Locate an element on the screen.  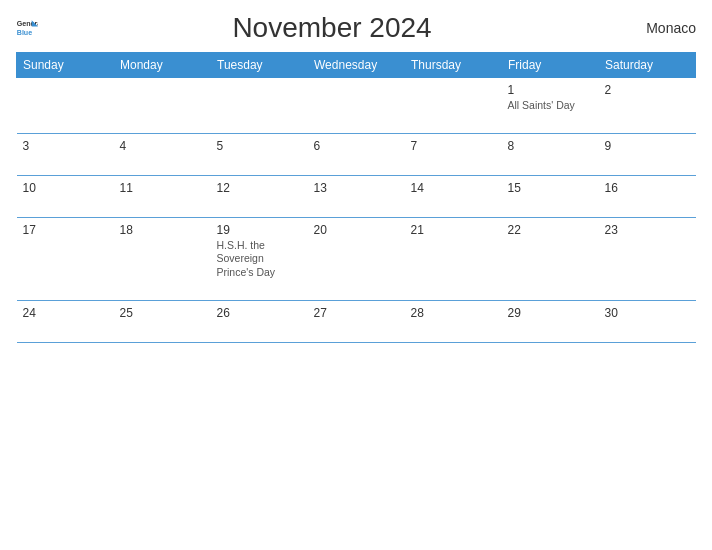
table-row: 4 is located at coordinates (162, 154).